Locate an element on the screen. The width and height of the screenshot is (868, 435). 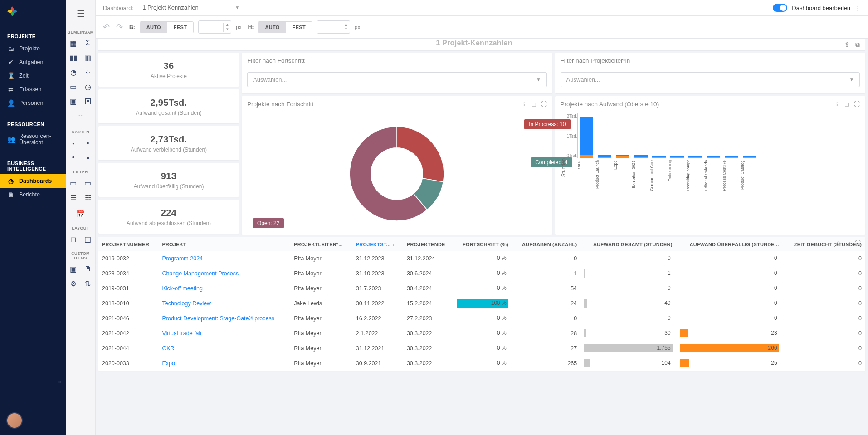
widget-image-icon: 🖼 is located at coordinates (88, 101).